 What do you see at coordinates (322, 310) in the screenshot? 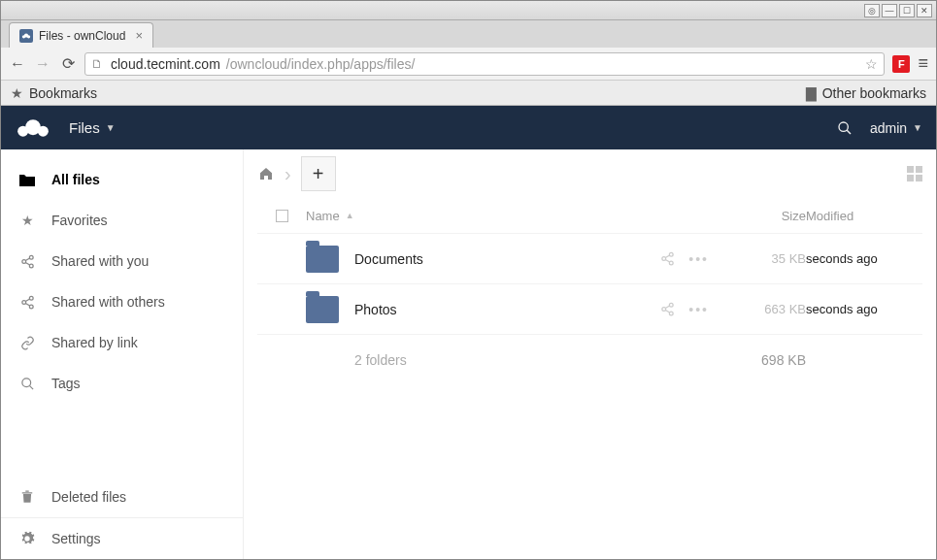
I see `folder-icon` at bounding box center [322, 310].